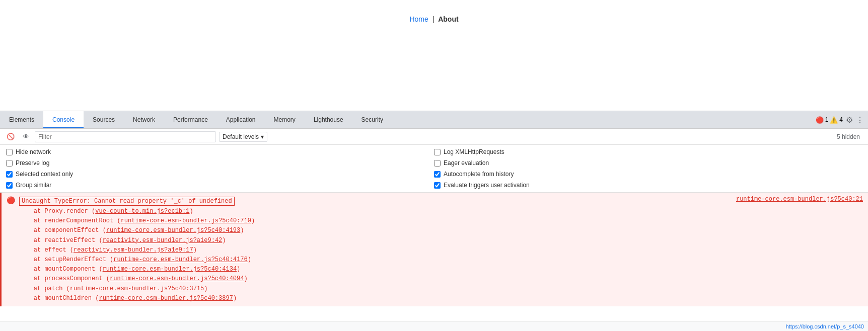 The width and height of the screenshot is (868, 331). I want to click on tab-console: Console, so click(63, 120).